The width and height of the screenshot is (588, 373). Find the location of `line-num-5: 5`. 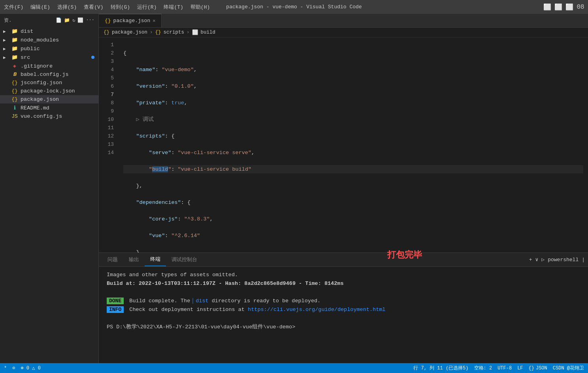

line-num-5: 5 is located at coordinates (109, 78).